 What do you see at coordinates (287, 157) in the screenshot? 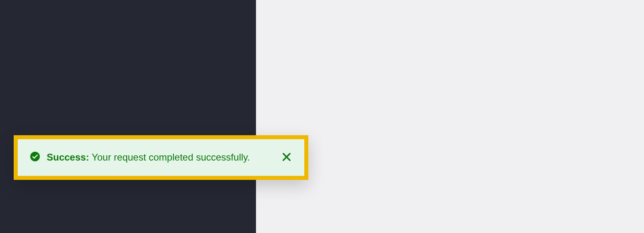
I see `close-icon` at bounding box center [287, 157].